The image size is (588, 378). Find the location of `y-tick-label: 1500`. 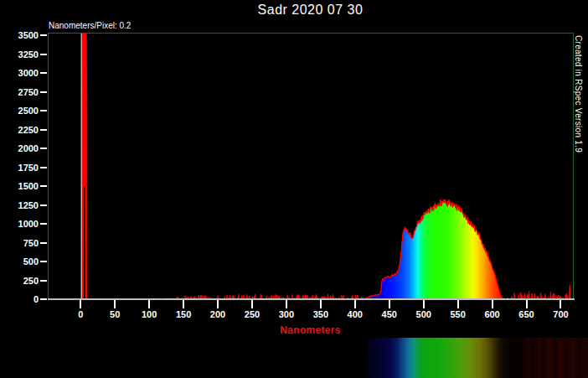

y-tick-label: 1500 is located at coordinates (21, 186).